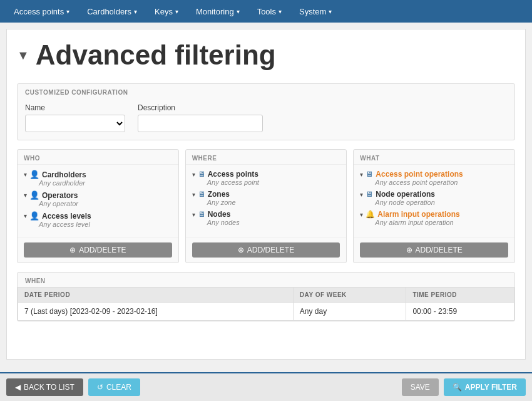  Describe the element at coordinates (434, 250) in the screenshot. I see `what-add-delete-button: ⊕ ADD/DELETE` at that location.